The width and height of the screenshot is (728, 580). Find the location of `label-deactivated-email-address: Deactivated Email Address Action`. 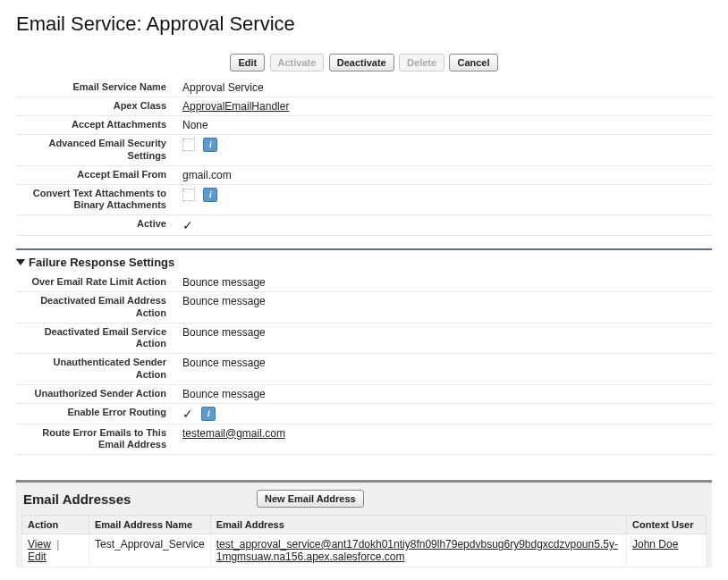

label-deactivated-email-address: Deactivated Email Address Action is located at coordinates (97, 307).